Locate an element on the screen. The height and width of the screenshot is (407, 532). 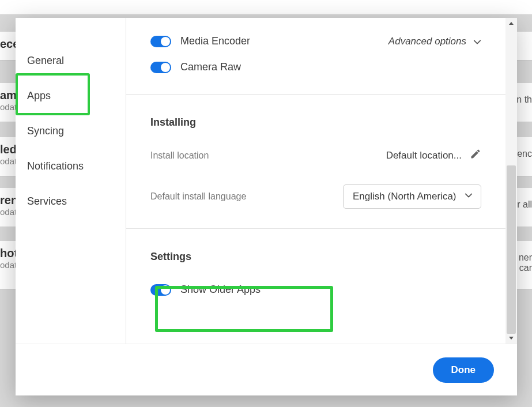
install-language-row: Default install language English (North … is located at coordinates (316, 197).